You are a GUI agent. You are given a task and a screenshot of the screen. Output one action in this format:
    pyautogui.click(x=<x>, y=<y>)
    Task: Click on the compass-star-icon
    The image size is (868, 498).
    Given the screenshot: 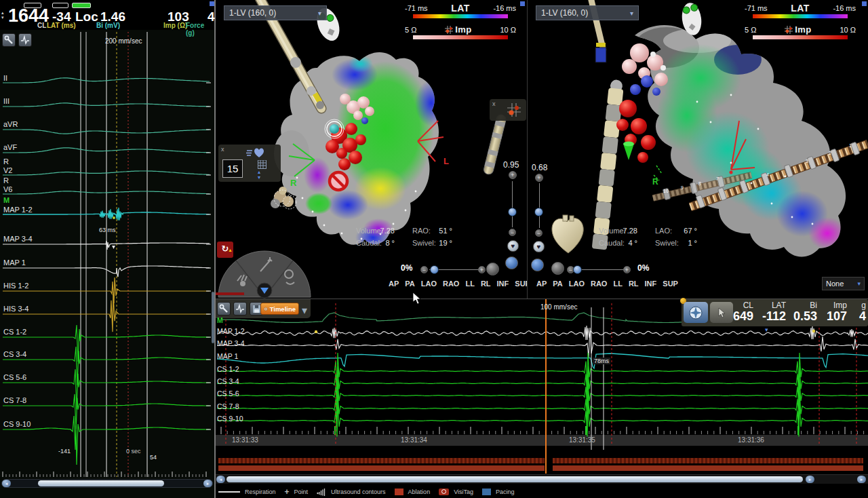 What is the action you would take?
    pyautogui.click(x=696, y=313)
    